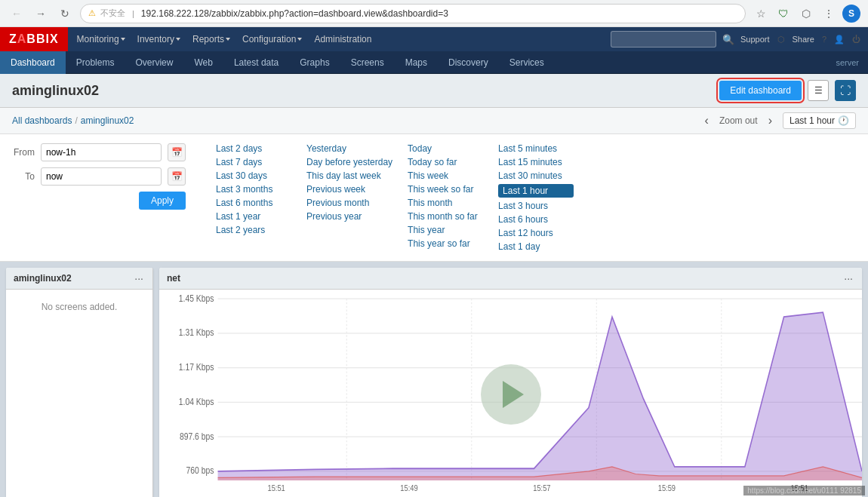 This screenshot has height=497, width=868. Describe the element at coordinates (536, 176) in the screenshot. I see `quick-last-30-min: Last 30 minutes` at that location.